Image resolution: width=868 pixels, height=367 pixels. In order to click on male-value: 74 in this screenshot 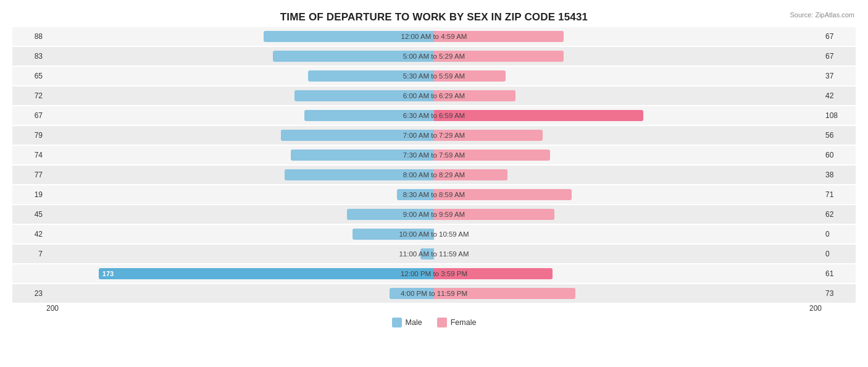, I will do `click(30, 155)`.